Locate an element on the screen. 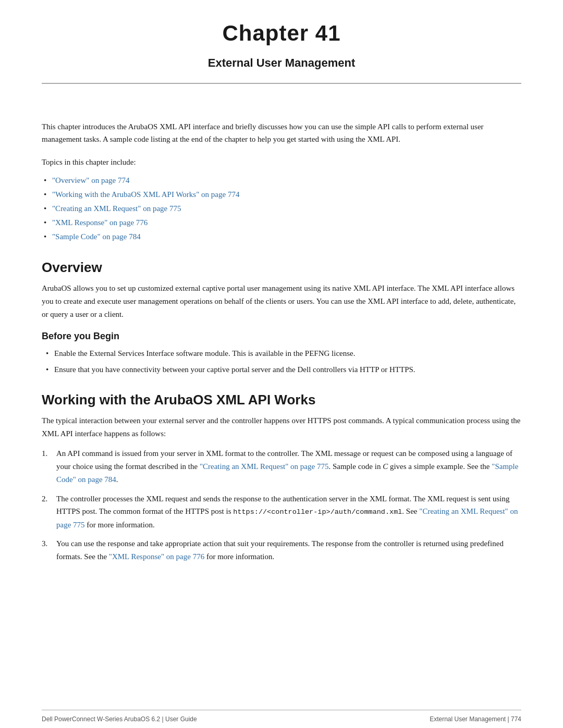 The height and width of the screenshot is (728, 563). list-item: Ensure that you have connectivity betwee… is located at coordinates (282, 370).